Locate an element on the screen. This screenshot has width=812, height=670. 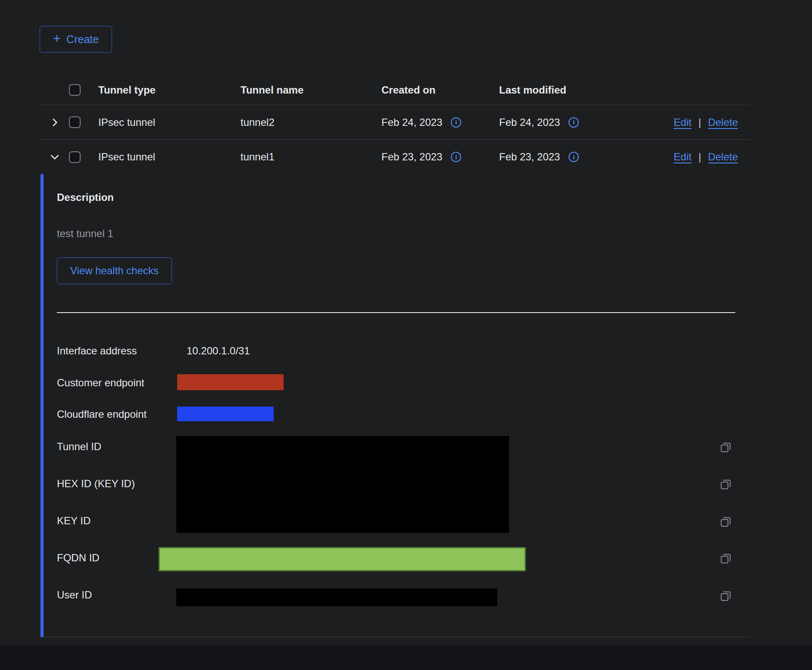
table-row-tunnel2: IPsec tunnel tunnel2 Feb 24, 2023 i Feb … is located at coordinates (395, 122).